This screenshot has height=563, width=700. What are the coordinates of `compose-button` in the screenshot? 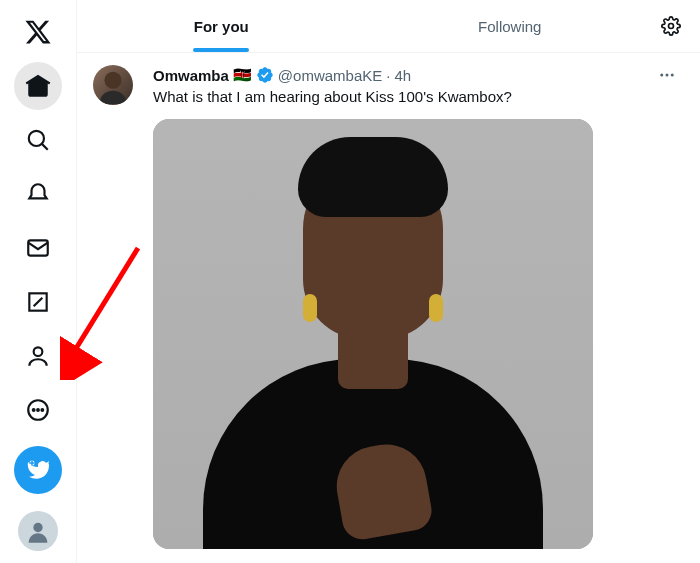 It's located at (38, 470).